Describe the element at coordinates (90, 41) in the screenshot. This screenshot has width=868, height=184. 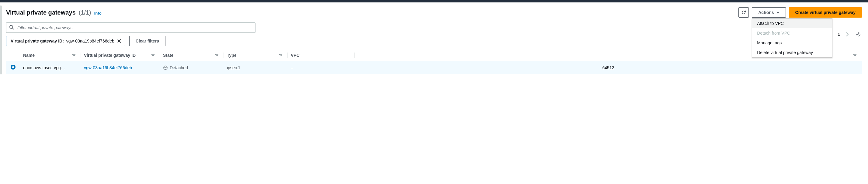
I see `filter-chip-value: vgw-03aa19b84ef766deb` at that location.